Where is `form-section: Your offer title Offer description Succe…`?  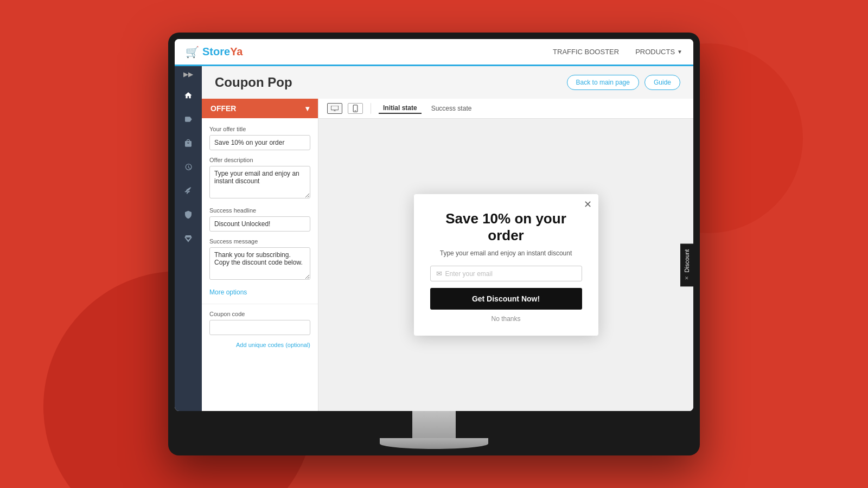 form-section: Your offer title Offer description Succe… is located at coordinates (260, 211).